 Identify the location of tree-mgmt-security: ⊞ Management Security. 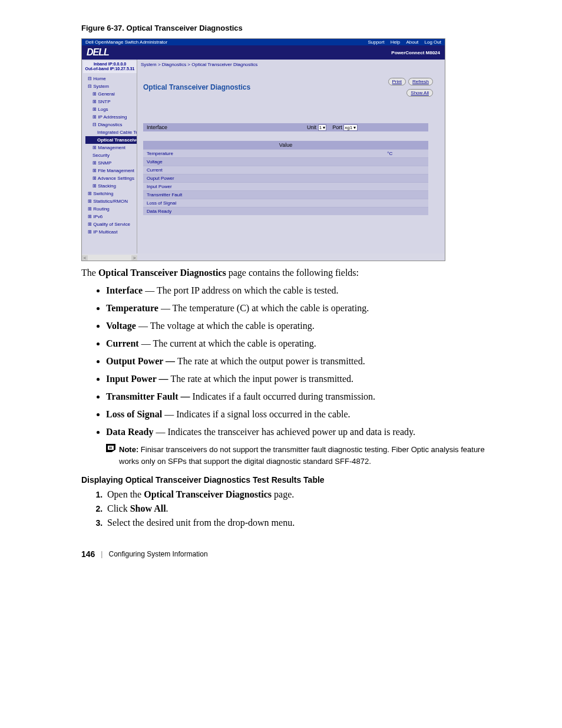
(111, 151).